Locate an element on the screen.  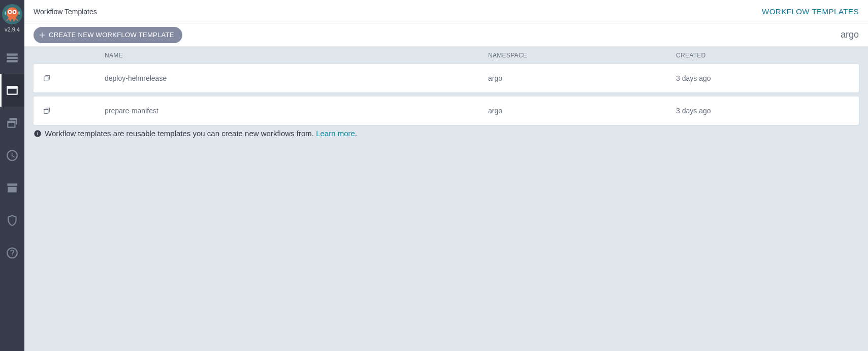
archive-icon is located at coordinates (12, 188).